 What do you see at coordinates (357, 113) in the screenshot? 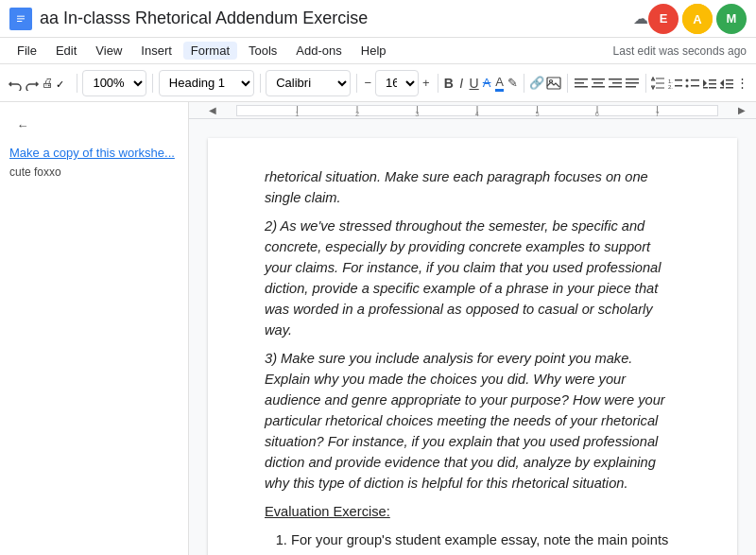
I see `svg-text: 2` at bounding box center [357, 113].